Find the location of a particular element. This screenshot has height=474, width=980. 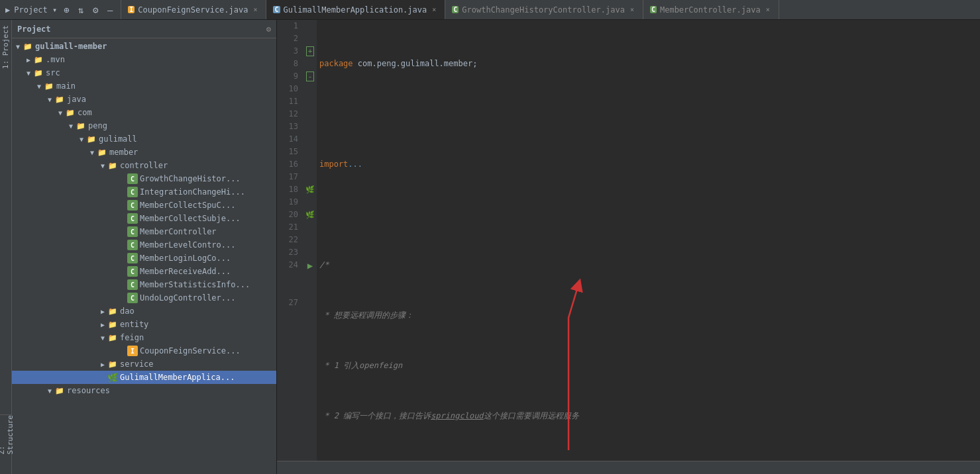

tree-item-memberstatistics: C MemberStatisticsInfo... is located at coordinates (144, 285).